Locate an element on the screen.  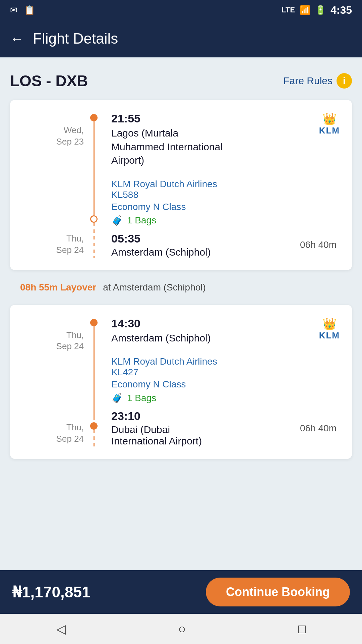
bag-icon-1: 🧳 is located at coordinates (117, 221).